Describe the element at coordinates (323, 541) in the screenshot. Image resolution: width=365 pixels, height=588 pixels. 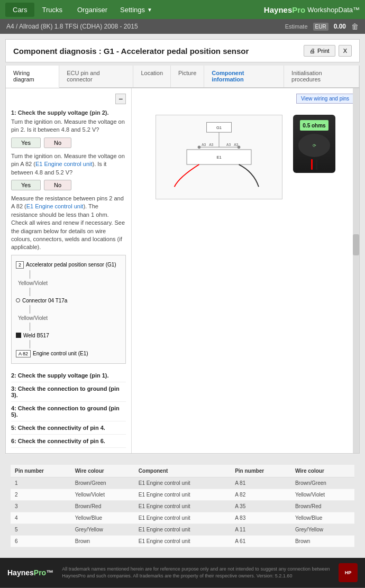
I see `cell-wire2: Brown` at that location.